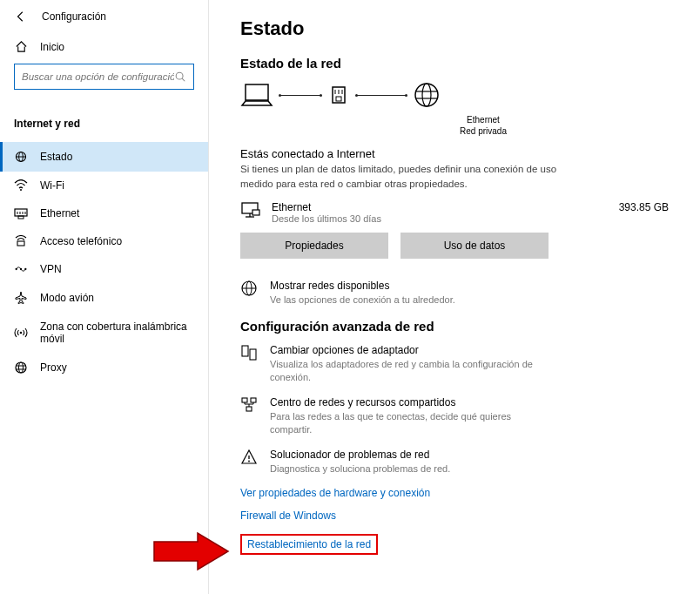 The width and height of the screenshot is (700, 594). Describe the element at coordinates (56, 157) in the screenshot. I see `sidebar-item-label: Estado` at that location.